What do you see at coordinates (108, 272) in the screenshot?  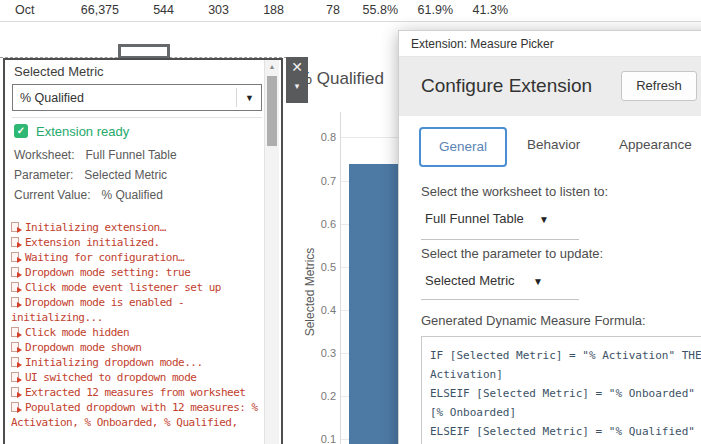 I see `log-text: Dropdown mode setting: true` at bounding box center [108, 272].